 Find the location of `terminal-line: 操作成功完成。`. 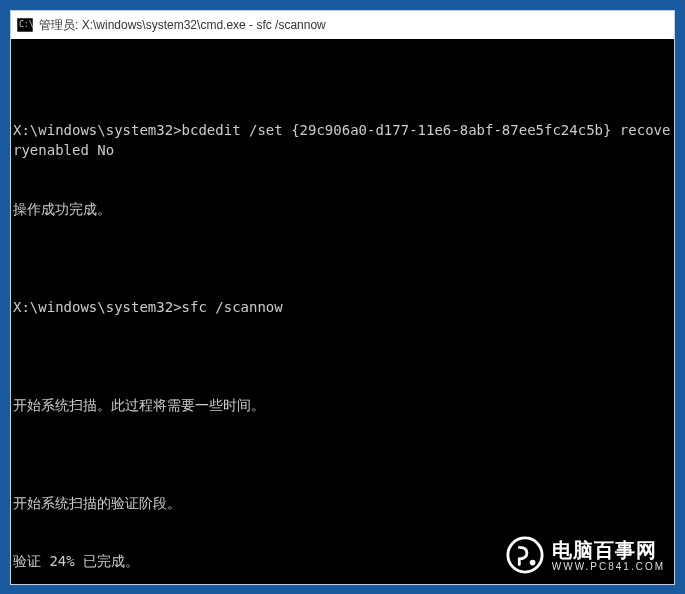

terminal-line: 操作成功完成。 is located at coordinates (342, 210).